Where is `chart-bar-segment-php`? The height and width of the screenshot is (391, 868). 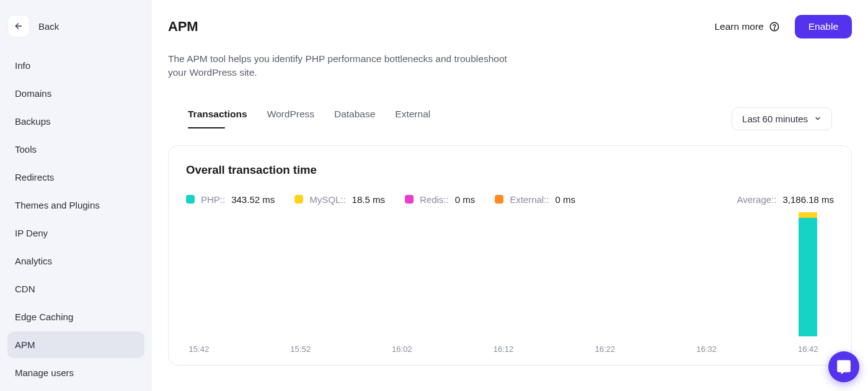
chart-bar-segment-php is located at coordinates (808, 277).